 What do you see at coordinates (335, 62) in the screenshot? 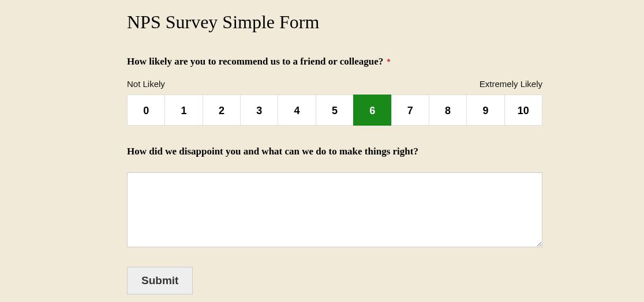
I see `question-recommend-label: How likely are you to recommend us to a …` at bounding box center [335, 62].